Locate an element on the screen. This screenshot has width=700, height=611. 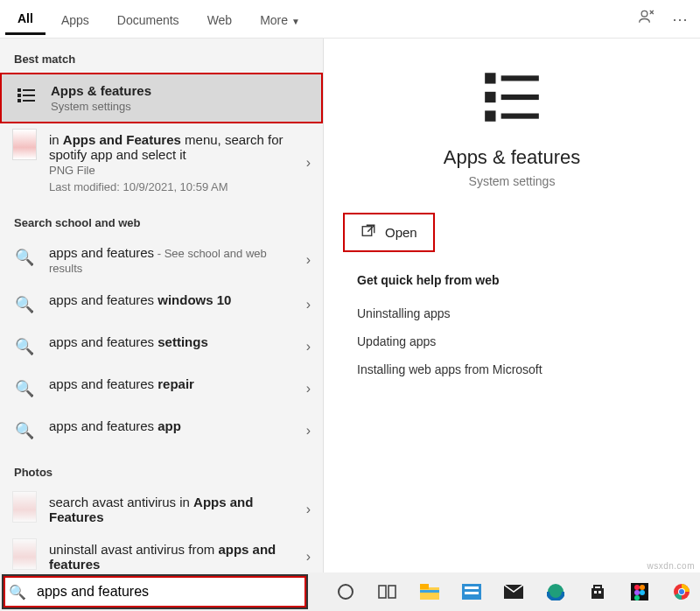
taskbar: 🔍 is located at coordinates (350, 592).